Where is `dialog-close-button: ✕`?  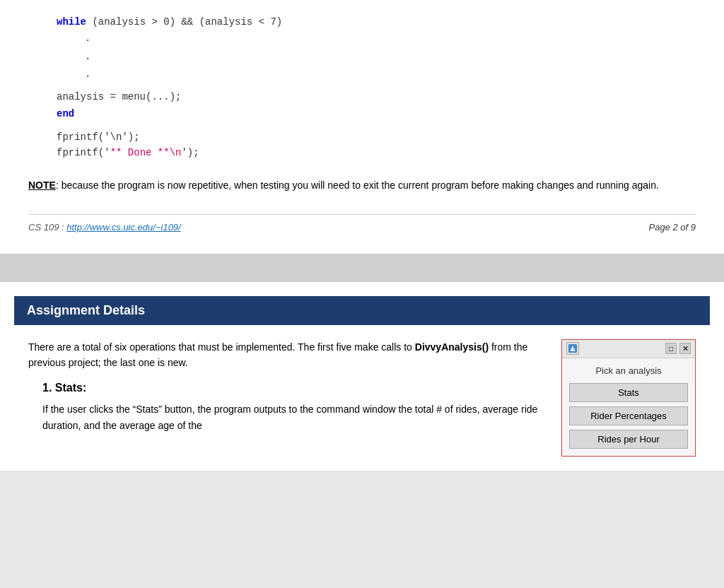
dialog-close-button: ✕ is located at coordinates (685, 348).